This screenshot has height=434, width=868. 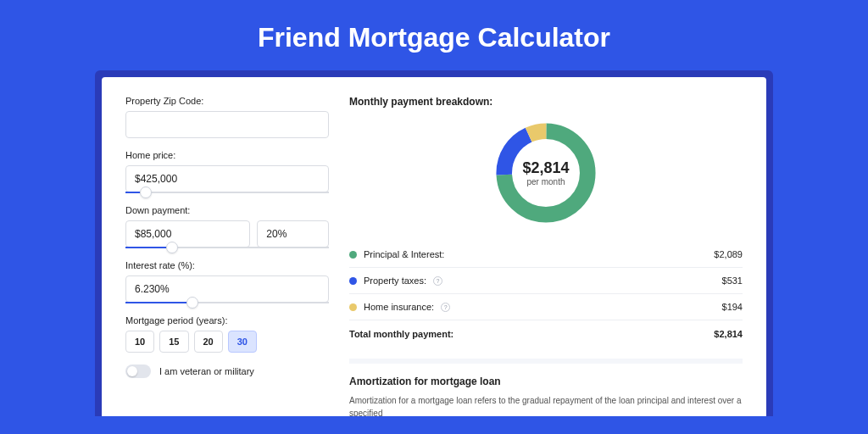 I want to click on price-field-group: Home price:, so click(x=227, y=171).